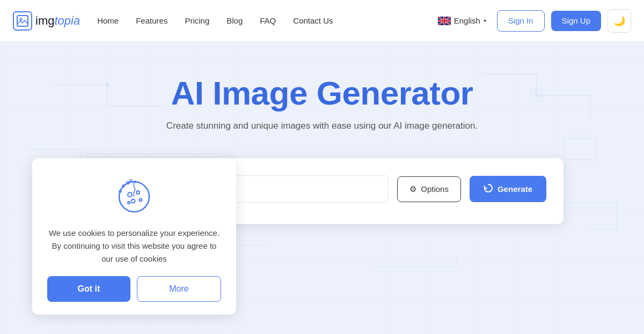 The width and height of the screenshot is (644, 334). I want to click on generate-button: Generate, so click(508, 189).